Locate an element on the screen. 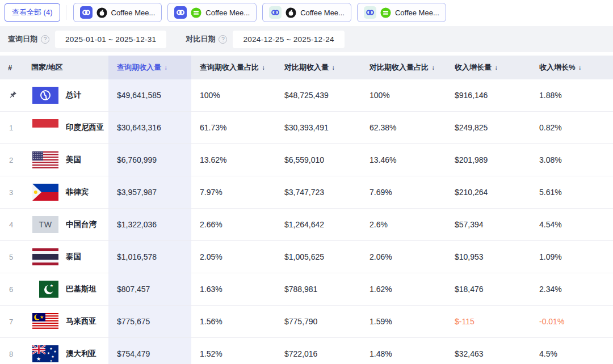 The width and height of the screenshot is (613, 364). column-header-6: 收入增长量↓ is located at coordinates (488, 67).